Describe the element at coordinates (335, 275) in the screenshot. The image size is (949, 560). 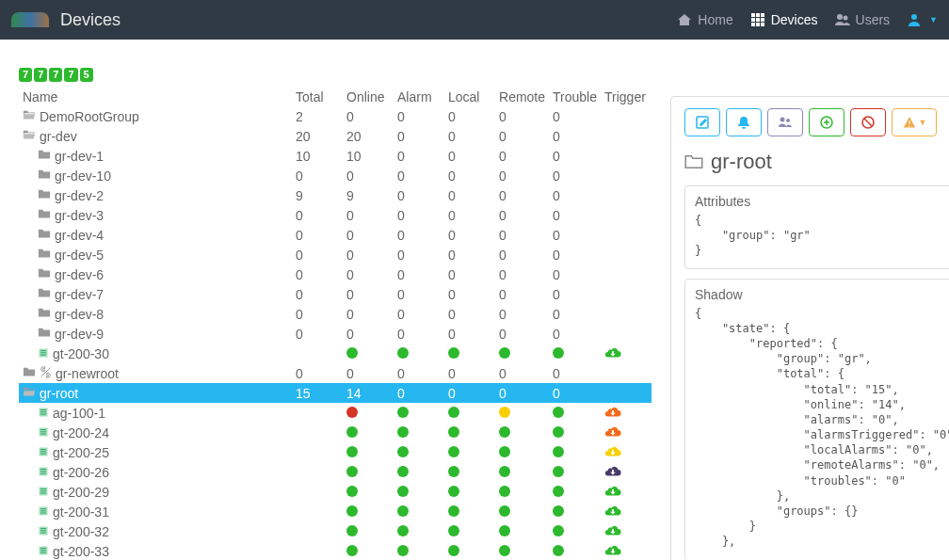
I see `group-row: gr-dev-6000000` at that location.